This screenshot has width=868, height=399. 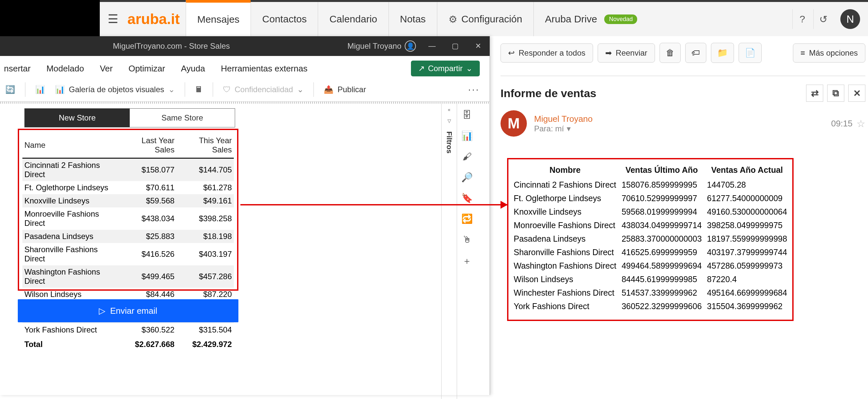 I want to click on cell-last-year: $416.526, so click(x=148, y=254).